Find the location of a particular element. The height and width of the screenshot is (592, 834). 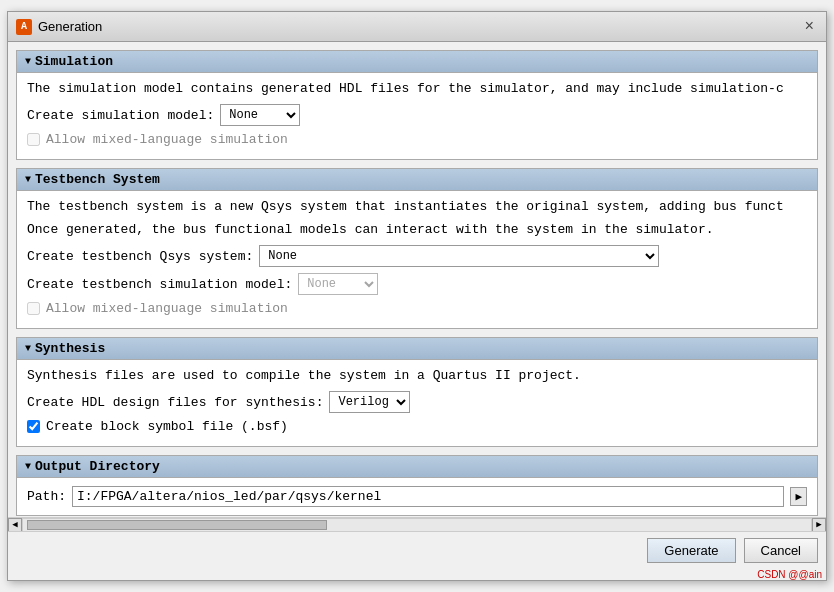

simulation-body: The simulation model contains generated … is located at coordinates (417, 116).